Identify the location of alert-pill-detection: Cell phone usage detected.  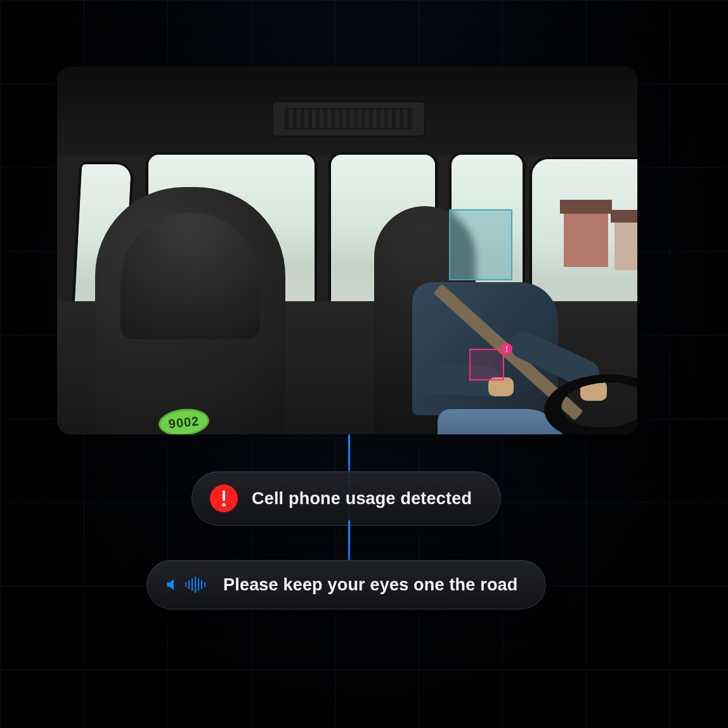
(346, 498).